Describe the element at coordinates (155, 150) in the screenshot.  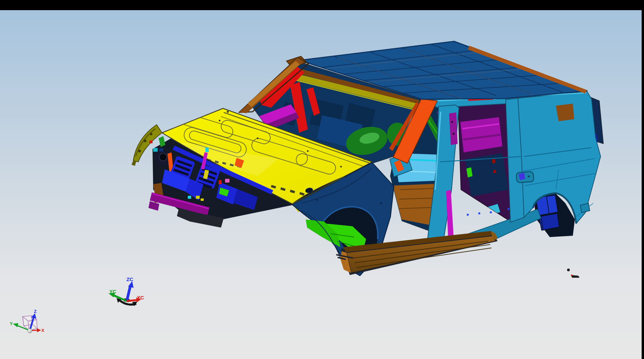
I see `fender-chip-teal` at that location.